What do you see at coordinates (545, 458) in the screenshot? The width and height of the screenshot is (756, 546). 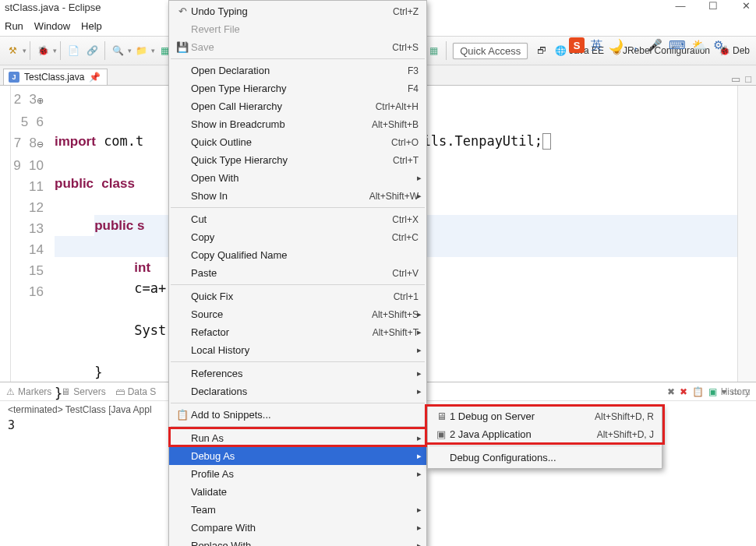 I see `submenu-item-debug-config: Debug Configurations...` at bounding box center [545, 458].